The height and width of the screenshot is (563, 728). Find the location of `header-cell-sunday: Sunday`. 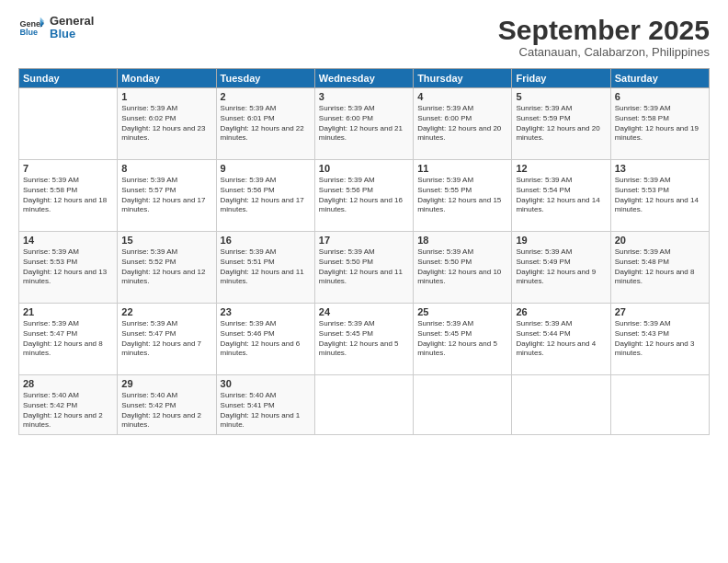

header-cell-sunday: Sunday is located at coordinates (68, 79).